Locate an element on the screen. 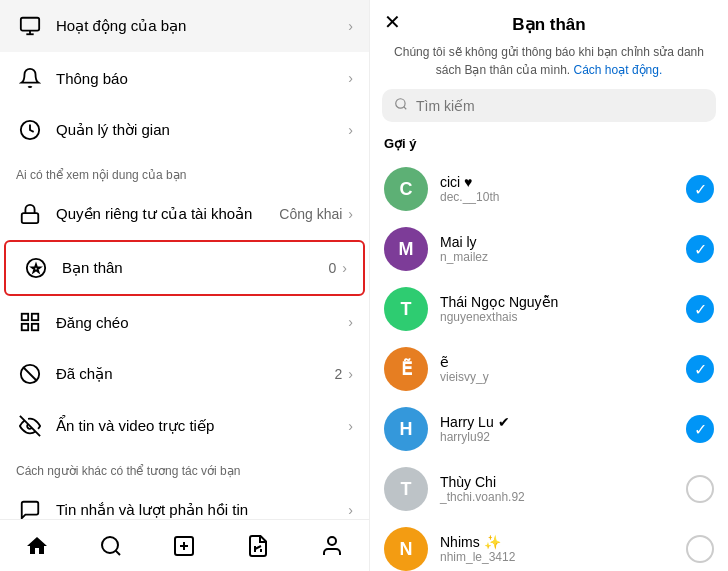 This screenshot has height=571, width=728. friend-handle-3: nguyenexthais is located at coordinates (563, 317).